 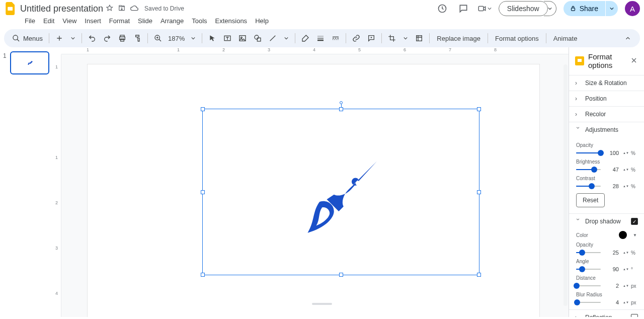 What do you see at coordinates (61, 9) in the screenshot?
I see `doc-title: Untitled presentation` at bounding box center [61, 9].